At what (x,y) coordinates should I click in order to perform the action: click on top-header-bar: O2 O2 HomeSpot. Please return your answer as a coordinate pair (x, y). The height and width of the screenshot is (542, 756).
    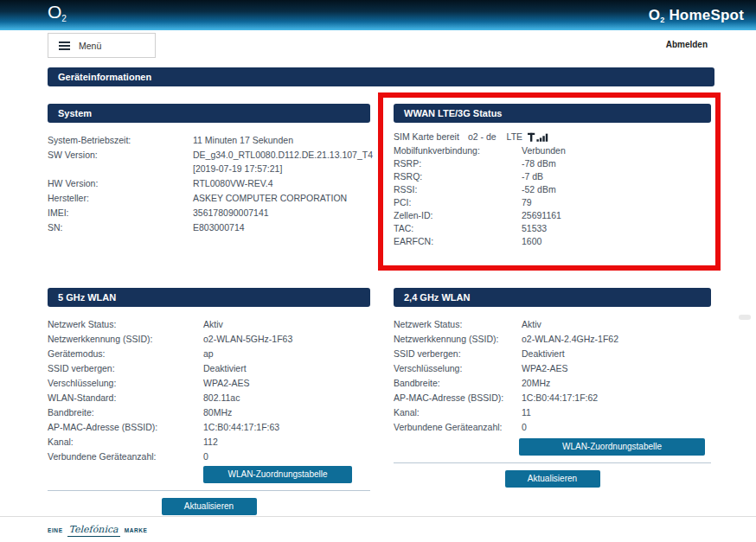
    Looking at the image, I should click on (378, 16).